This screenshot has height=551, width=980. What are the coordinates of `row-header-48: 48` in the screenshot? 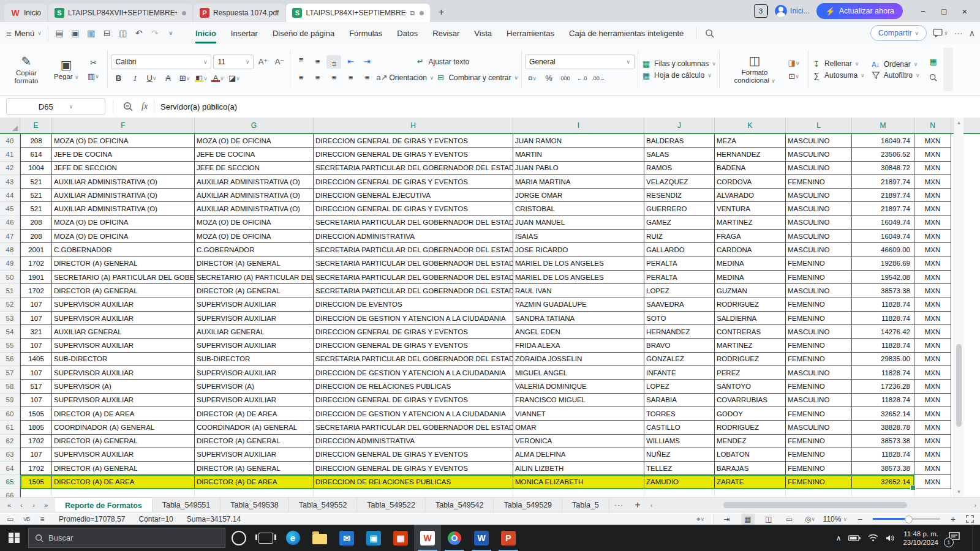 It's located at (10, 250).